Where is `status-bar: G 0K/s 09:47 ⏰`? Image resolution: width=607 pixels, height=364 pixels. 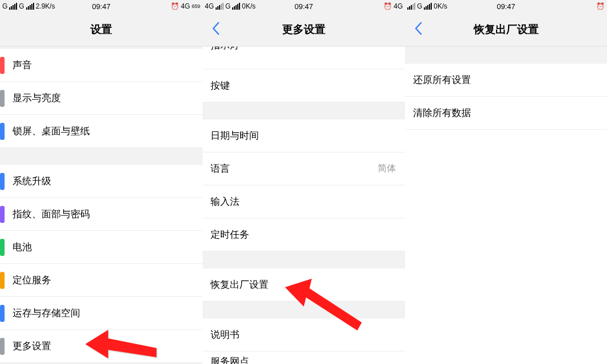 status-bar: G 0K/s 09:47 ⏰ is located at coordinates (506, 6).